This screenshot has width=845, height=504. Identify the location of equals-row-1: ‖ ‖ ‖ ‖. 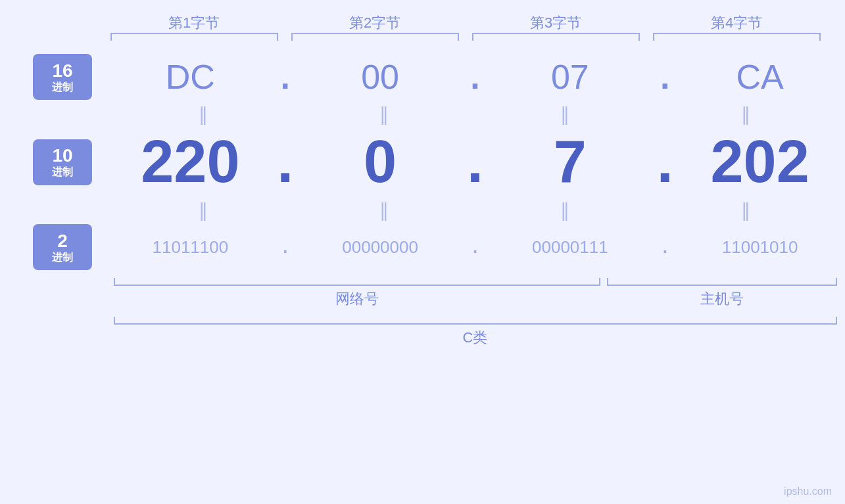
(475, 114).